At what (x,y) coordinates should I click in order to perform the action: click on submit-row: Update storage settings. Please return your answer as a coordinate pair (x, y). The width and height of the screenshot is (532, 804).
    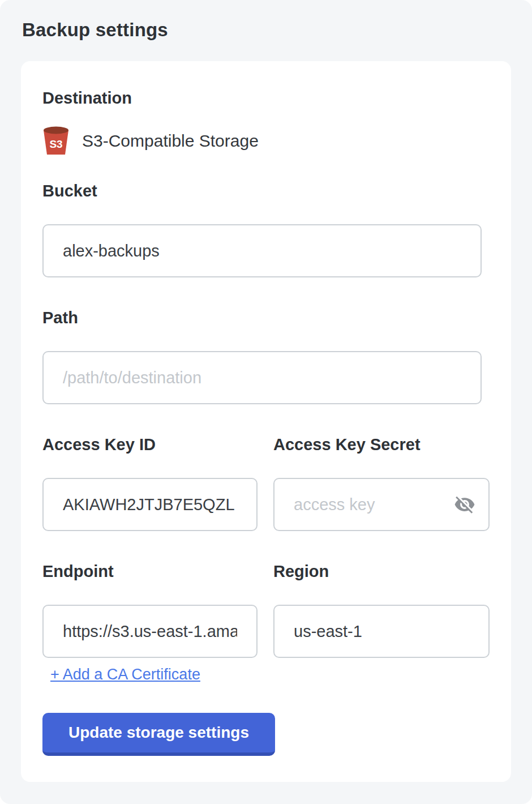
    Looking at the image, I should click on (266, 720).